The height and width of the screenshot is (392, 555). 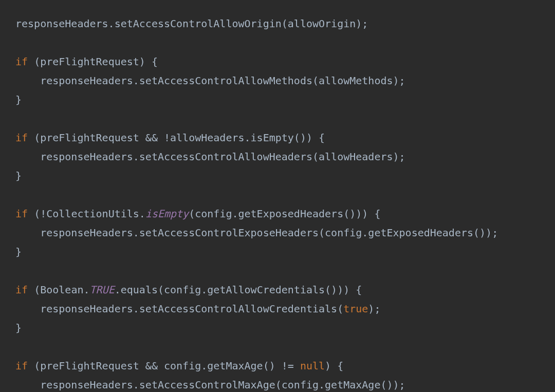 What do you see at coordinates (164, 366) in the screenshot?
I see `code-text: (preFlightRequest && config.getMaxAge() …` at bounding box center [164, 366].